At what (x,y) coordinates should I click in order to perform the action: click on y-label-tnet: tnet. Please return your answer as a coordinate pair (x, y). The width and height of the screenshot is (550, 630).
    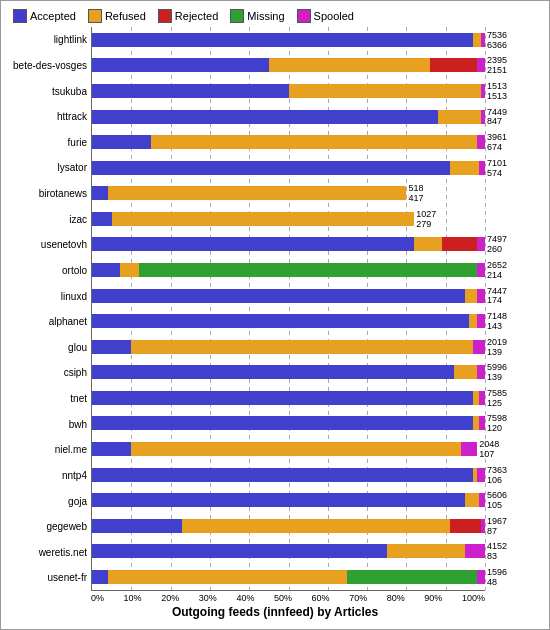
    Looking at the image, I should click on (48, 399).